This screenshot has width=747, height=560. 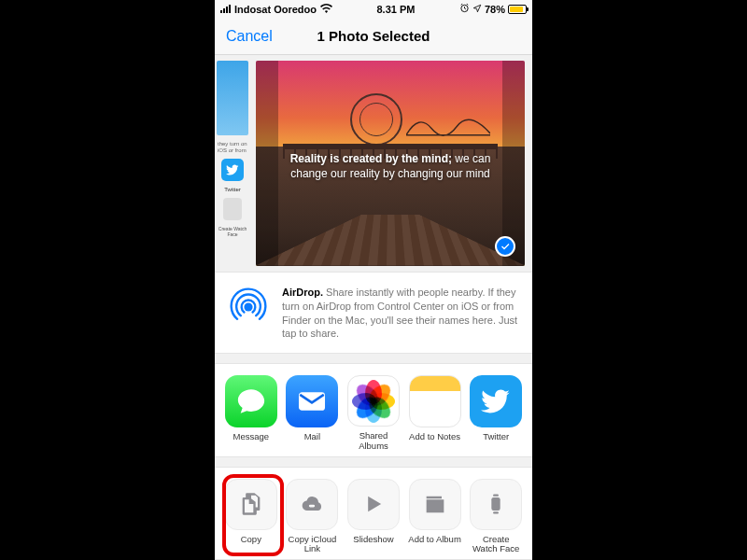 What do you see at coordinates (374, 313) in the screenshot?
I see `airdrop-section: AirDrop. Share instantly with people nea…` at bounding box center [374, 313].